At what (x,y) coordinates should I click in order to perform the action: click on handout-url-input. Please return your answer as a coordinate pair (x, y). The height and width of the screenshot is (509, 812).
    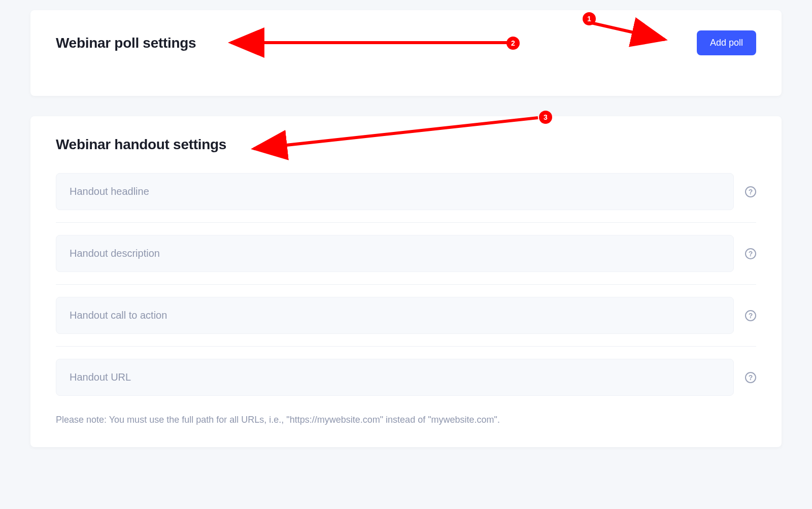
    Looking at the image, I should click on (395, 378).